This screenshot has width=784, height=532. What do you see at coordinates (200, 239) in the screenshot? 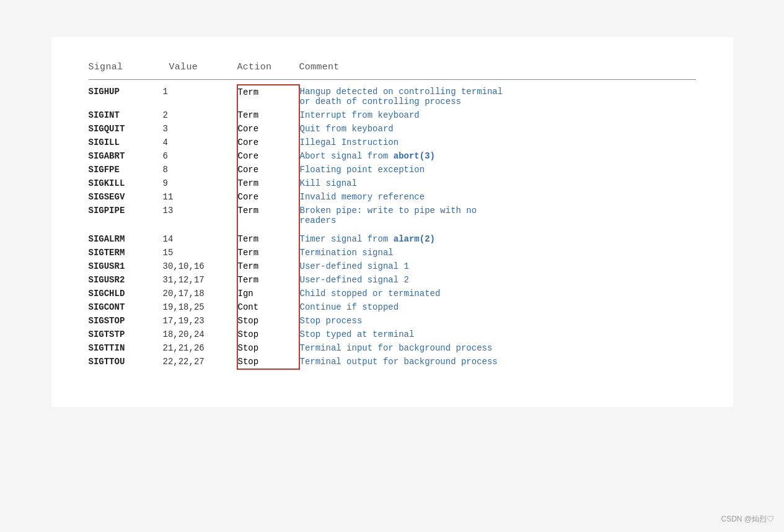
I see `cell-value: 14` at bounding box center [200, 239].